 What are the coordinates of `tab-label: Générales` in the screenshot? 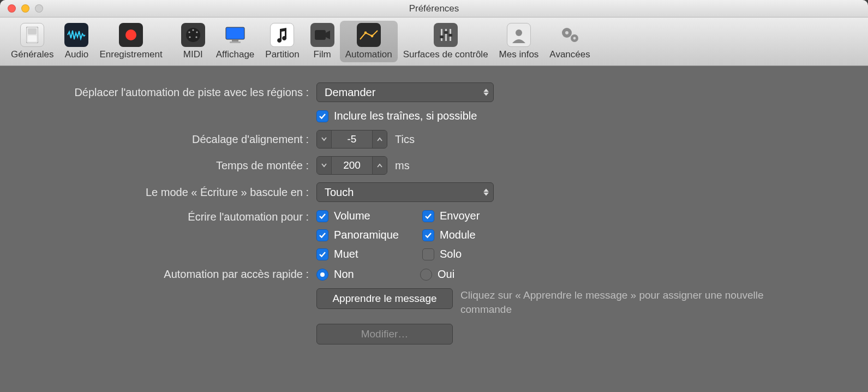 It's located at (32, 55).